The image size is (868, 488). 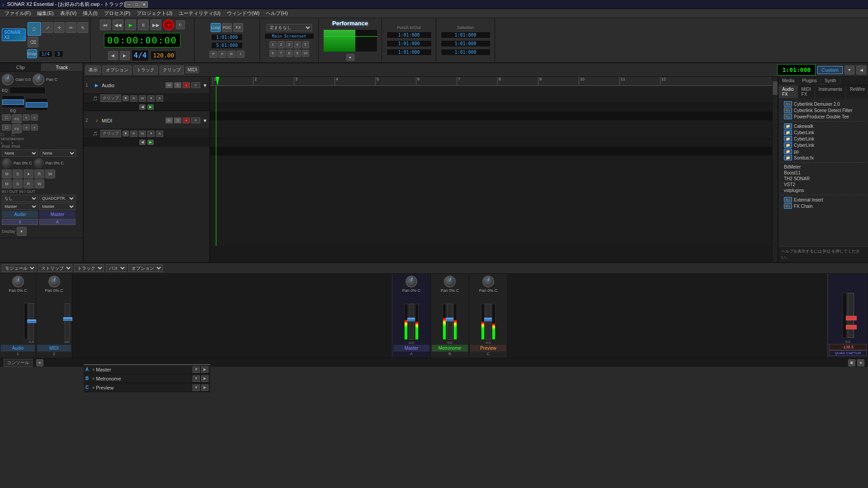 I want to click on timeline-track1, so click(x=494, y=94).